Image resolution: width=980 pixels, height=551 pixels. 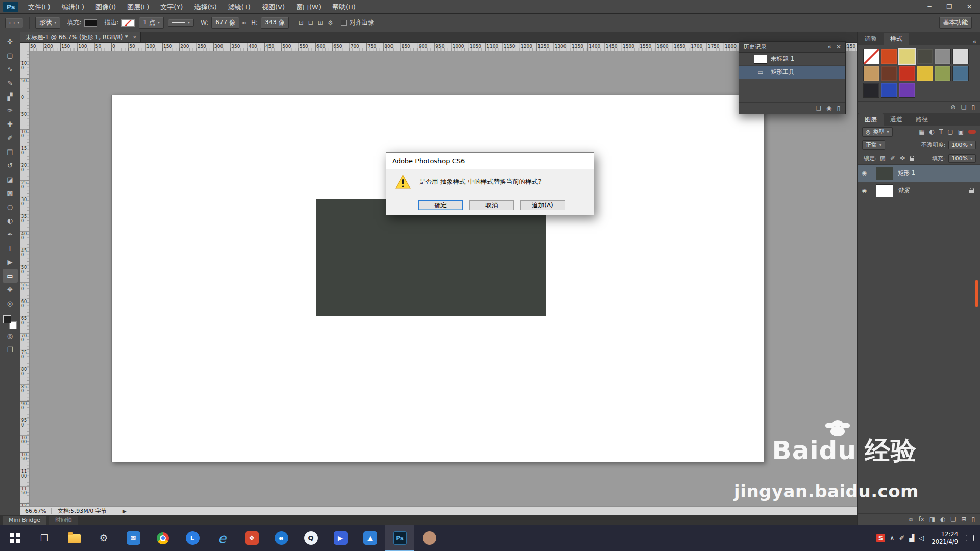 I want to click on layer-mask-icon: ◨, so click(x=932, y=519).